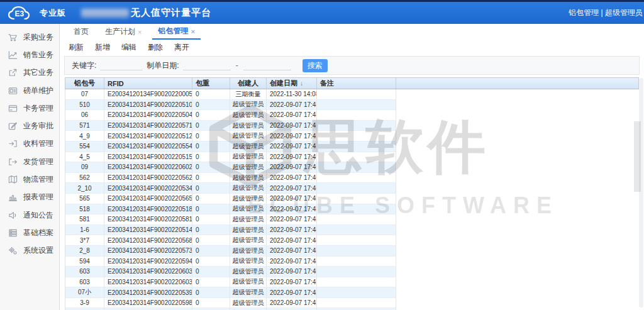  What do you see at coordinates (85, 115) in the screenshot?
I see `table-cell: 06` at bounding box center [85, 115].